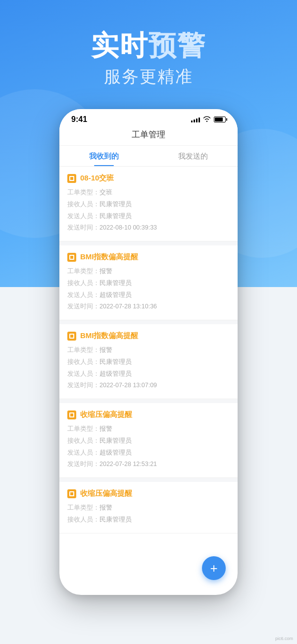 The width and height of the screenshot is (297, 644). Describe the element at coordinates (148, 136) in the screenshot. I see `nav-bar: 工单管理` at that location.